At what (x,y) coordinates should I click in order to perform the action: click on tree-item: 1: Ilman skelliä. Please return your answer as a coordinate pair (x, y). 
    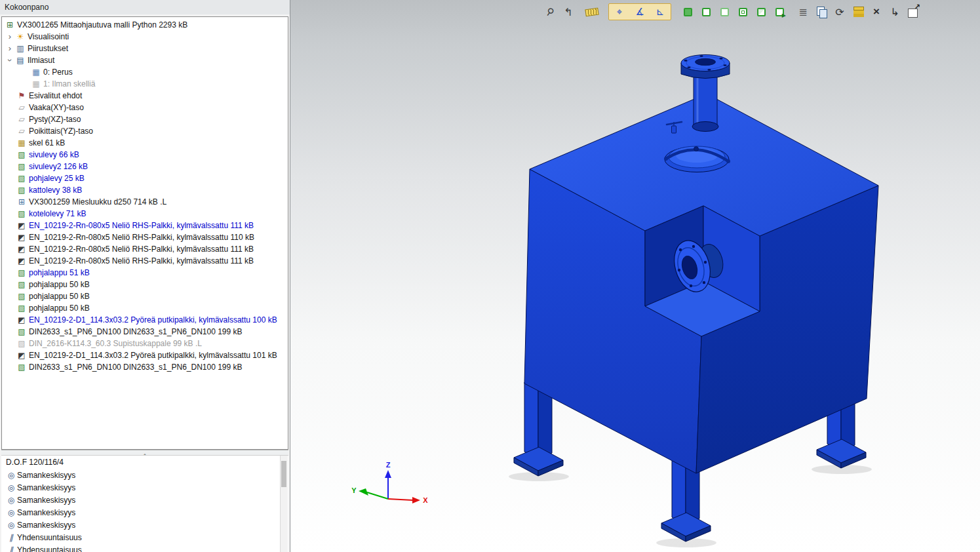
    Looking at the image, I should click on (145, 84).